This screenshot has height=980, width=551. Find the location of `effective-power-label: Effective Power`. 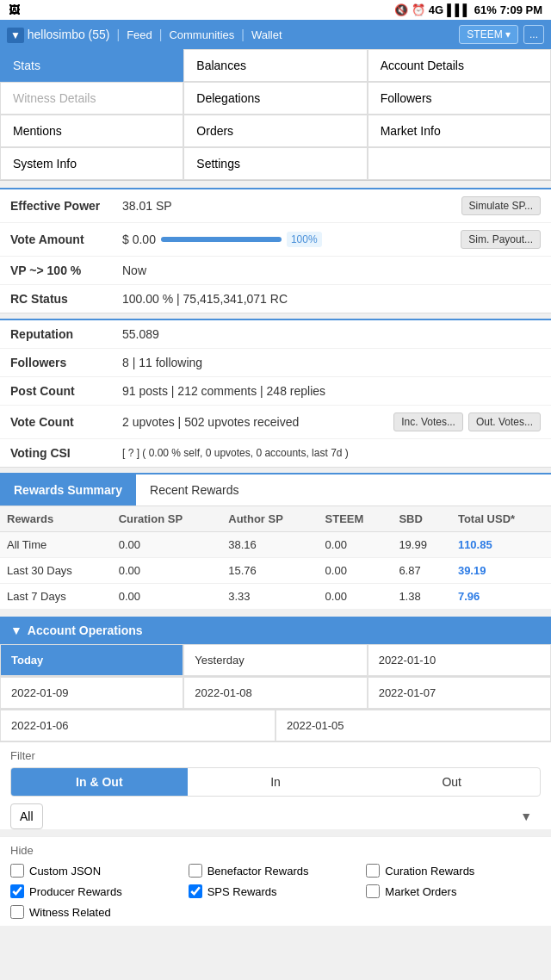

effective-power-label: Effective Power is located at coordinates (66, 206).